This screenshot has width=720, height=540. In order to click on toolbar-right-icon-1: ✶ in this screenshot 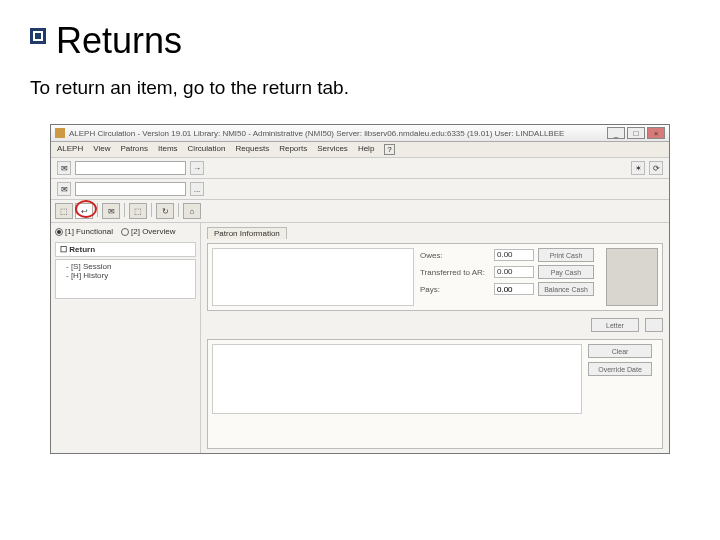, I will do `click(638, 168)`.